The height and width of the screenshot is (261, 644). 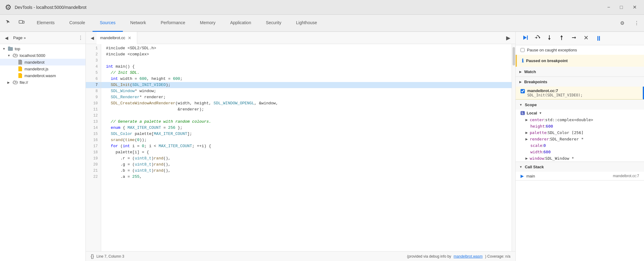 What do you see at coordinates (309, 134) in the screenshot?
I see `code-line-15: SDL_Color palette[MAX_ITER_COUNT];` at bounding box center [309, 134].